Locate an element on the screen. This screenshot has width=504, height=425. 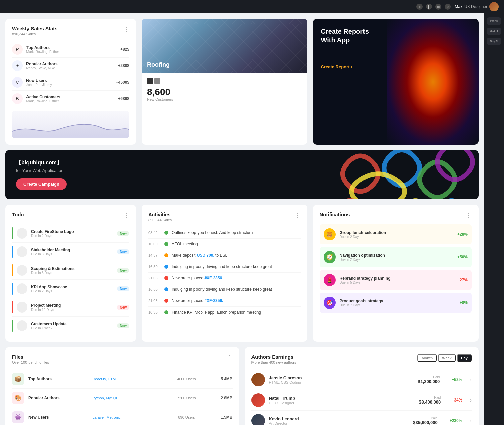
activity-text: Outlines keep you honest. And keep struc… is located at coordinates (212, 233).